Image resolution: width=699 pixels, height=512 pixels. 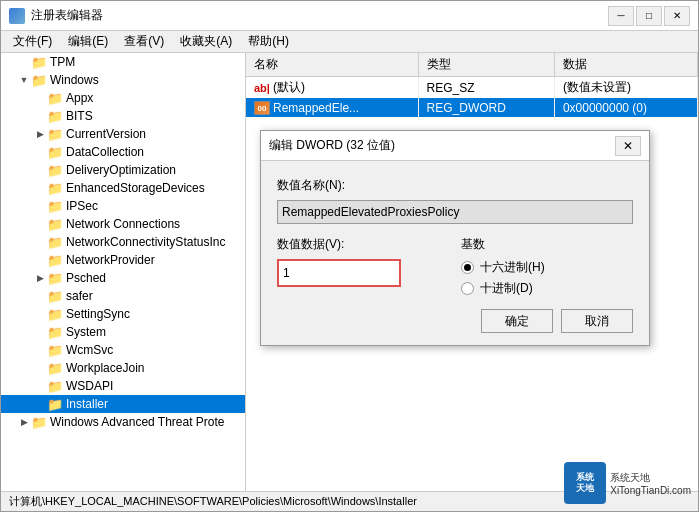 I want to click on table-row: 00RemappedEle...REG_DWORD0x00000000 (0), so click(x=472, y=108).